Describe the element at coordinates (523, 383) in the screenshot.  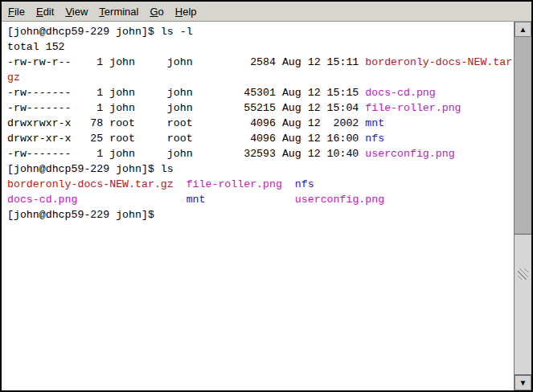
I see `down-arrow-icon: ▼` at that location.